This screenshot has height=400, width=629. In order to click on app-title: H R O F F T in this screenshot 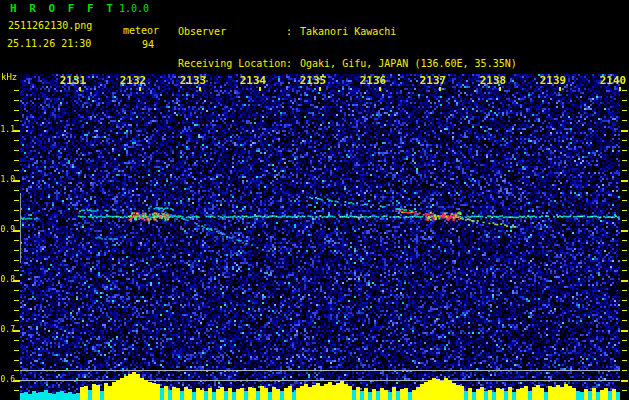, I will do `click(63, 8)`.